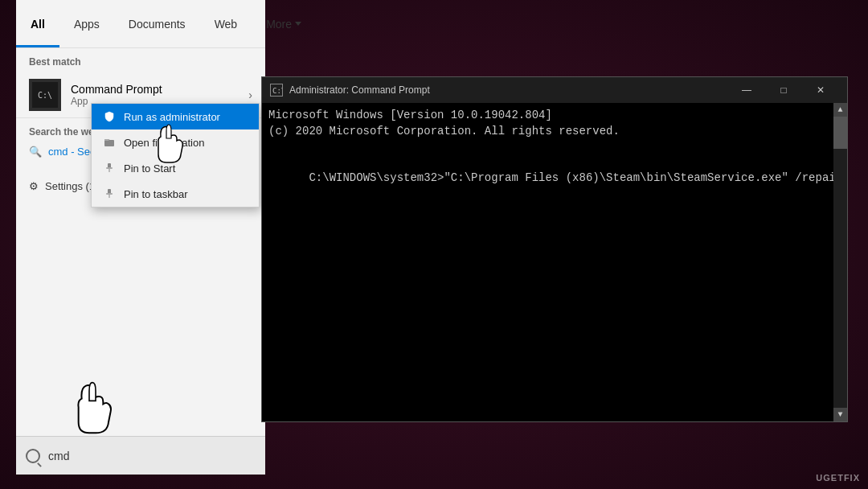 The image size is (868, 489). I want to click on start-search-bar: cmd, so click(141, 455).